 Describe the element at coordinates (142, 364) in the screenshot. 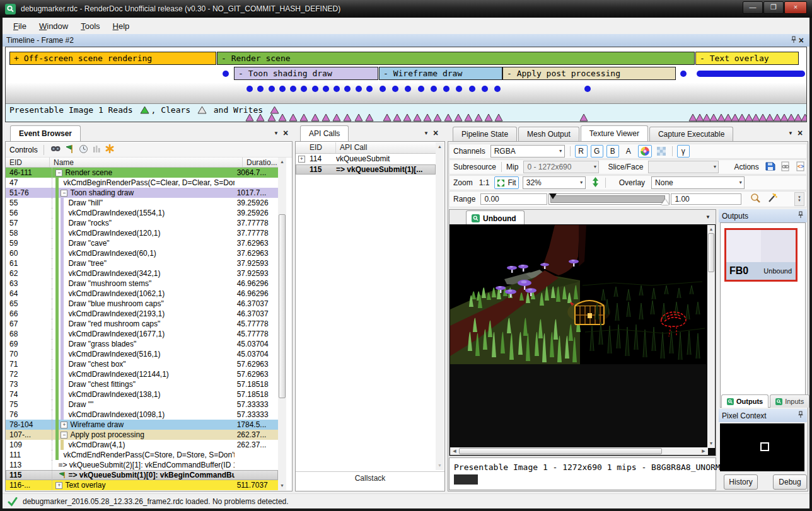

I see `event-row: 71 Draw "chest box" 57.62963` at that location.